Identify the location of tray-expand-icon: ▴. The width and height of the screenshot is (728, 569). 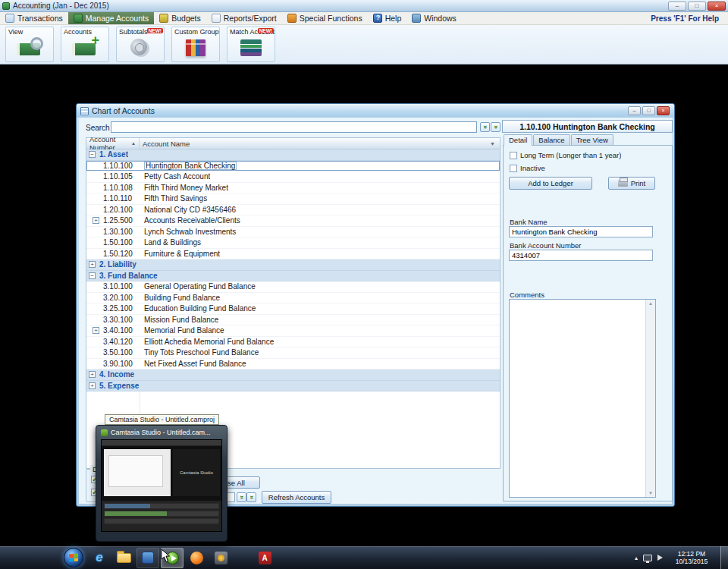
(636, 558).